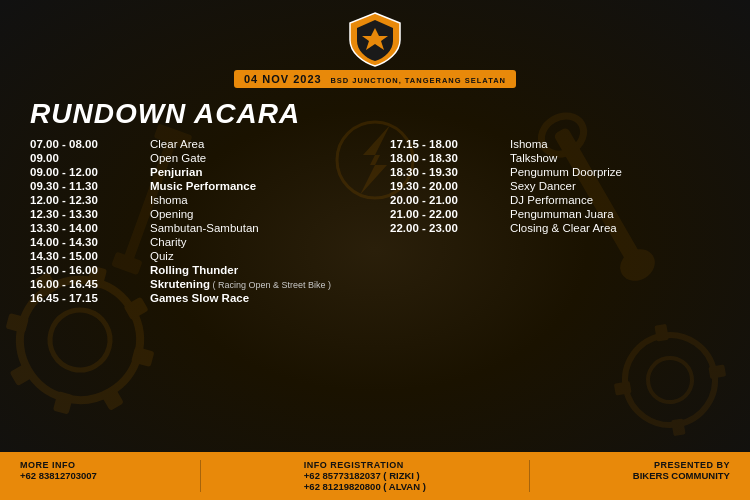  I want to click on schedule-time: 18.30 - 19.30, so click(450, 172).